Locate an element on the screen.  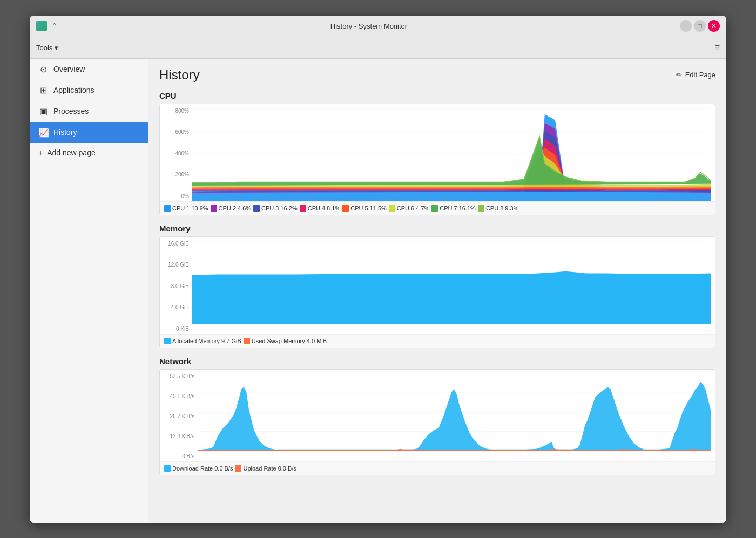
window-title: History - System Monitor is located at coordinates (369, 26).